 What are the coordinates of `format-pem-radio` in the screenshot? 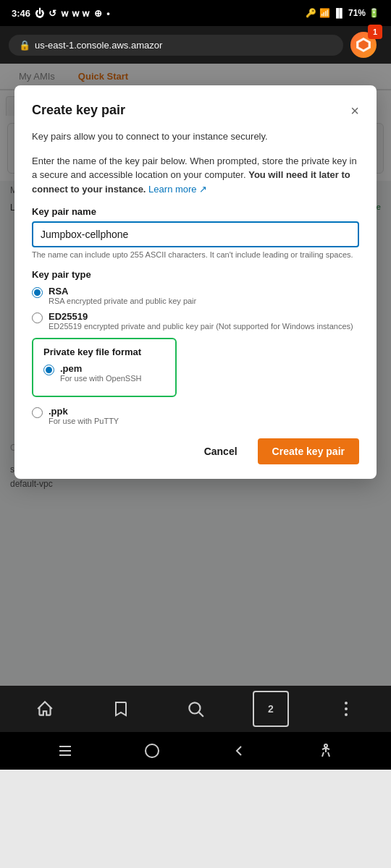 It's located at (49, 370).